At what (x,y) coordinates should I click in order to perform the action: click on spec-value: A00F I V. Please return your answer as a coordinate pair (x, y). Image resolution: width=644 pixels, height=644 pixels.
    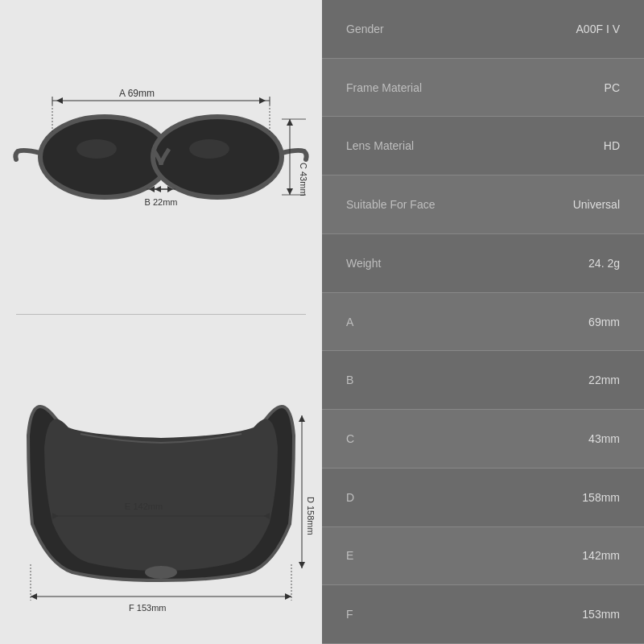
    Looking at the image, I should click on (598, 29).